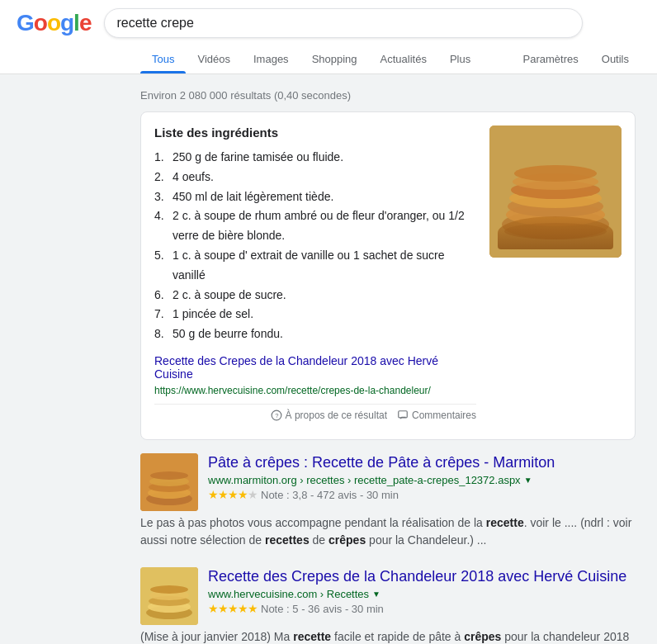 The image size is (657, 644). I want to click on snippet-title: Liste des ingrédients, so click(315, 132).